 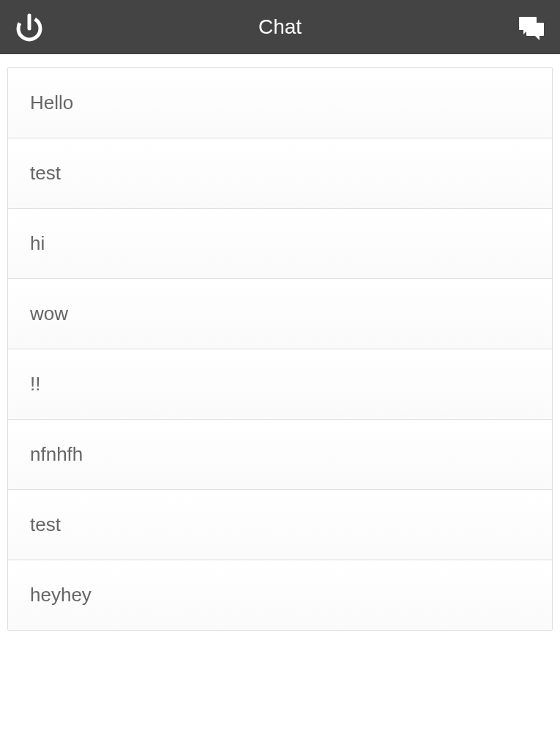 I want to click on message-item: heyhey, so click(x=280, y=595).